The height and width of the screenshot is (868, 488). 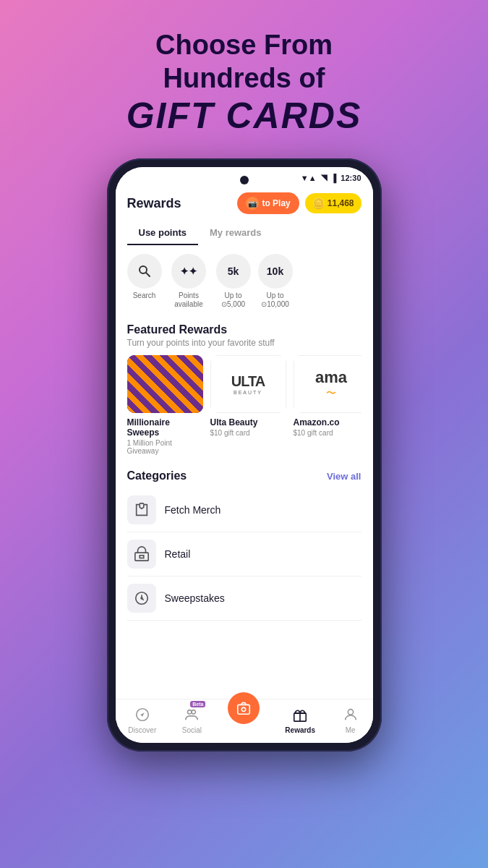 I want to click on points-avail-circle: ✦✦, so click(x=189, y=271).